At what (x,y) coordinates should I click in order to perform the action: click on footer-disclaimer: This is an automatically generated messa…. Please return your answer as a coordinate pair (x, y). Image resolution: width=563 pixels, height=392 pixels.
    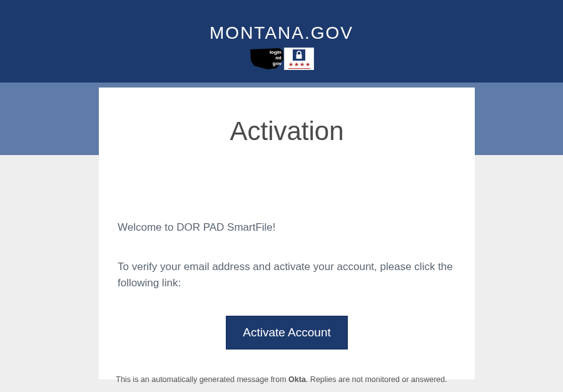
    Looking at the image, I should click on (282, 379).